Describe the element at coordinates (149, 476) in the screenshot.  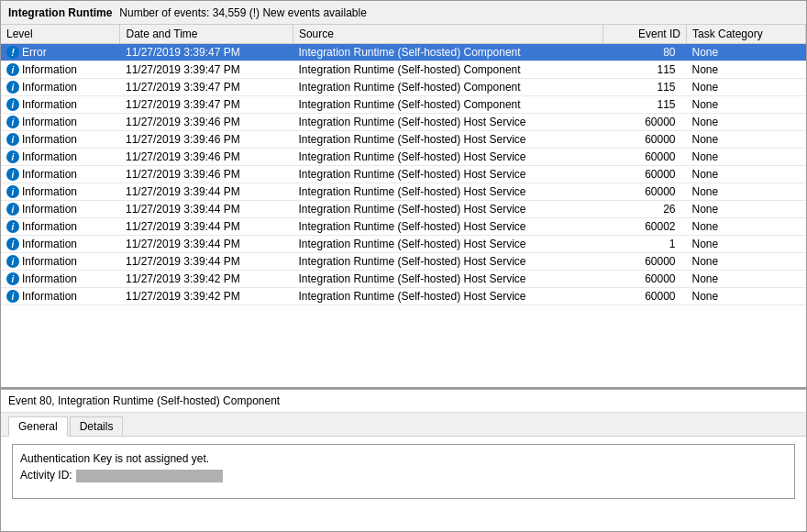
I see `activity-id-value` at that location.